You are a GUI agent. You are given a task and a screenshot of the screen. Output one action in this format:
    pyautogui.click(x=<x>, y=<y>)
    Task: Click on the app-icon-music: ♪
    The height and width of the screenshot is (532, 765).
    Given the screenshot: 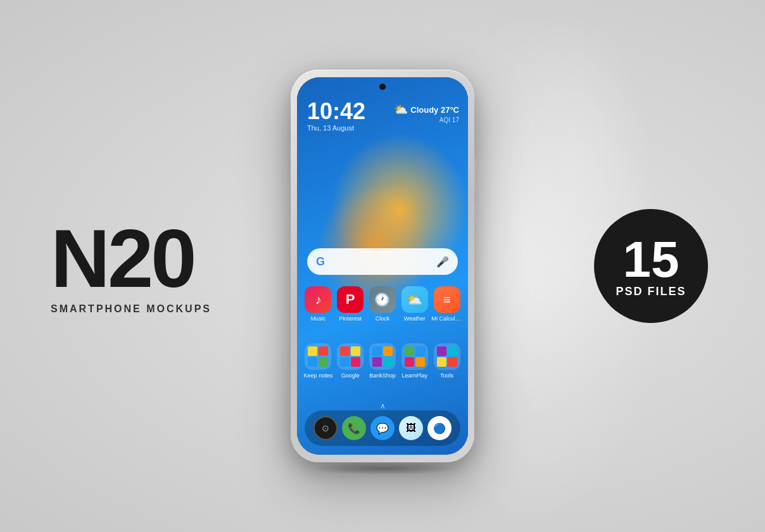 What is the action you would take?
    pyautogui.click(x=318, y=300)
    